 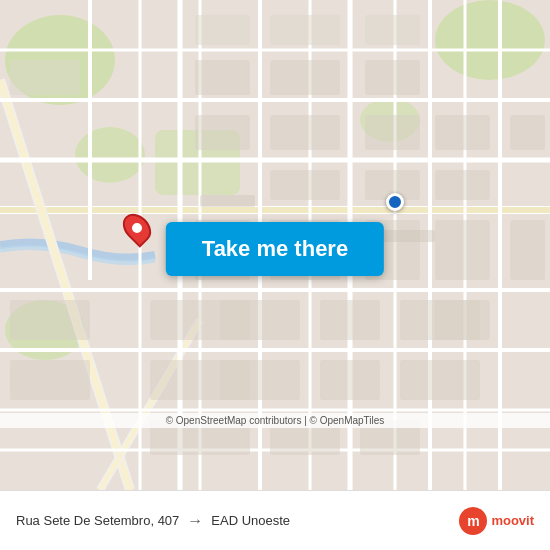 What do you see at coordinates (98, 520) in the screenshot?
I see `route-from: Rua Sete De Setembro, 407` at bounding box center [98, 520].